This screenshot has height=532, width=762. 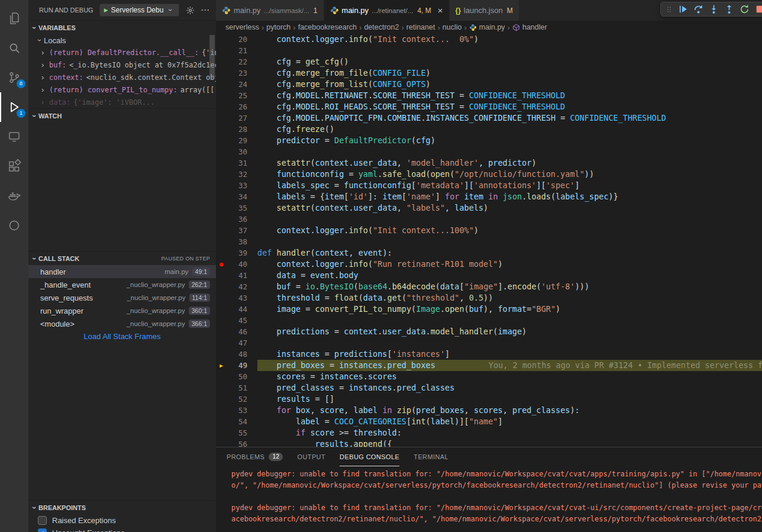 What do you see at coordinates (237, 186) in the screenshot?
I see `editor-gutter: 33` at bounding box center [237, 186].